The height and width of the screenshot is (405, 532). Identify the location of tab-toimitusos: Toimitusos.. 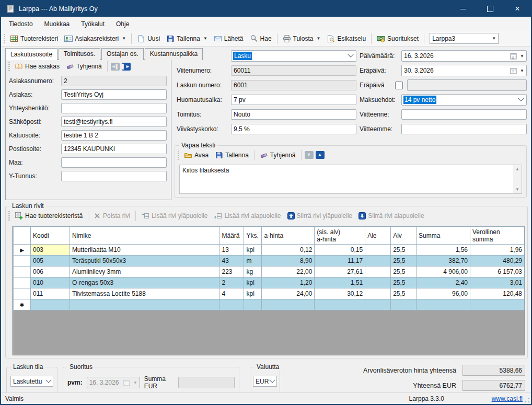
(79, 54).